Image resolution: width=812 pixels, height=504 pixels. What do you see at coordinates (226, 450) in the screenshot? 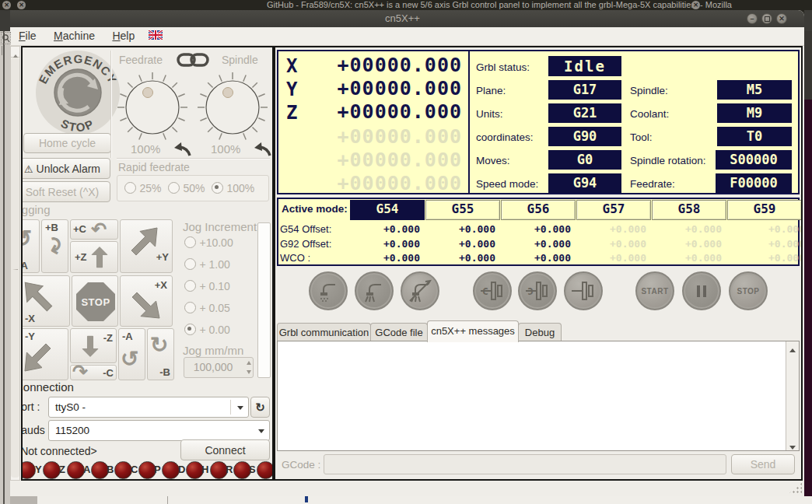
I see `connect-button: Connect` at bounding box center [226, 450].